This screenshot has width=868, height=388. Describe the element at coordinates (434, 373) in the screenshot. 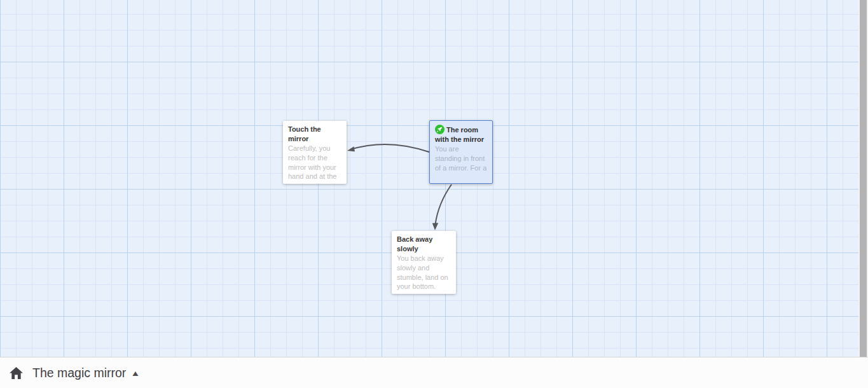

I see `bottom-toolbar: The magic mirror ▲ Testen` at that location.